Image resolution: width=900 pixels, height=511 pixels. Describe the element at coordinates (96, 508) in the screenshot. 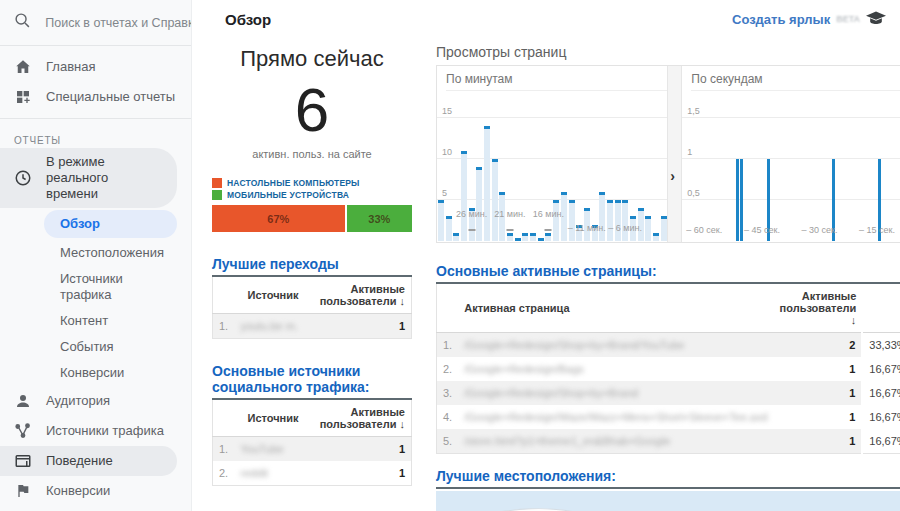

I see `sidebar-item-recommend: Рекомендуем` at that location.